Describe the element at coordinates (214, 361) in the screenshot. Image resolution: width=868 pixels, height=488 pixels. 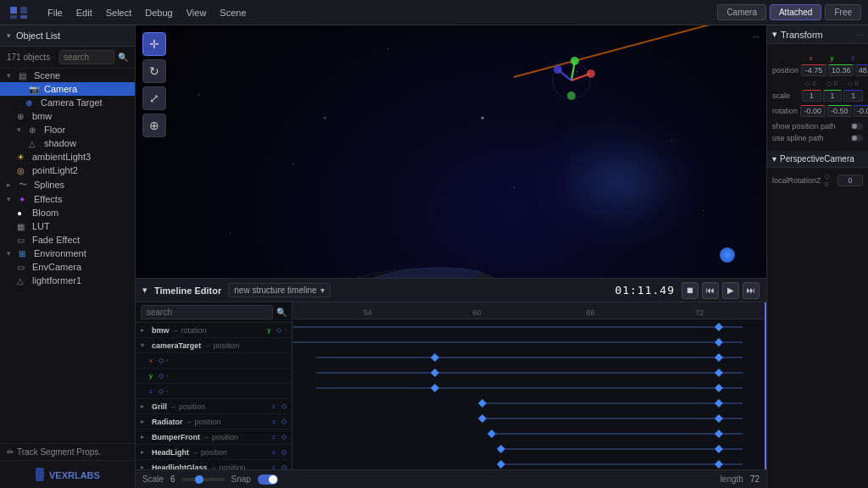
I see `tl-track-ct-x: x ◇ ›` at that location.